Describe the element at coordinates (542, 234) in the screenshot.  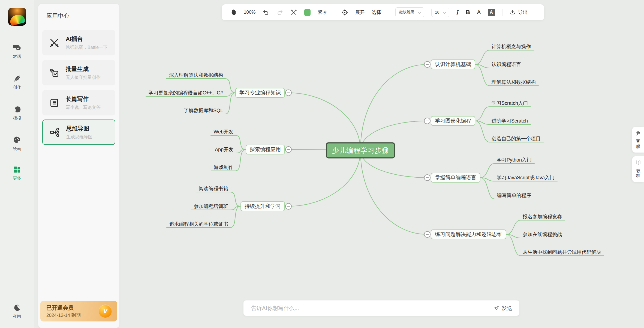
I see `mindmap-child-node: 参加在线编程挑战` at that location.